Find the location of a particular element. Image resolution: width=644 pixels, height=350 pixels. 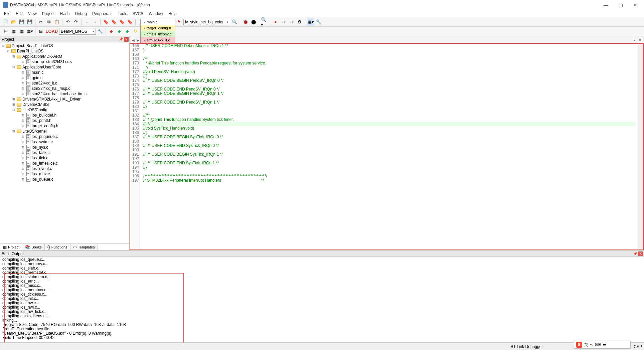

menu-file: File is located at coordinates (7, 14).